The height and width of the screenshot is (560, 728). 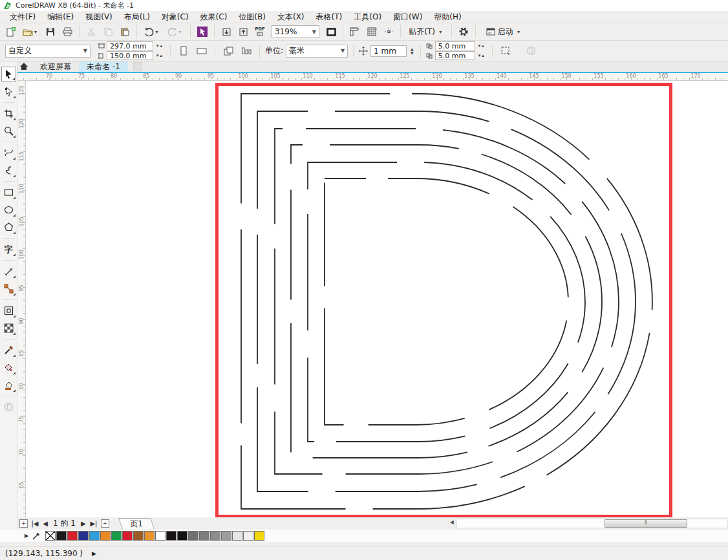 What do you see at coordinates (45, 524) in the screenshot?
I see `prev-page-button: ◀` at bounding box center [45, 524].